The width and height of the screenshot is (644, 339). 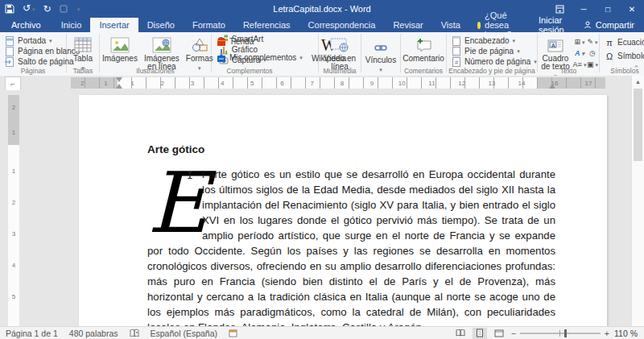 What do you see at coordinates (572, 83) in the screenshot?
I see `ruler-right-margin: 1617` at bounding box center [572, 83].